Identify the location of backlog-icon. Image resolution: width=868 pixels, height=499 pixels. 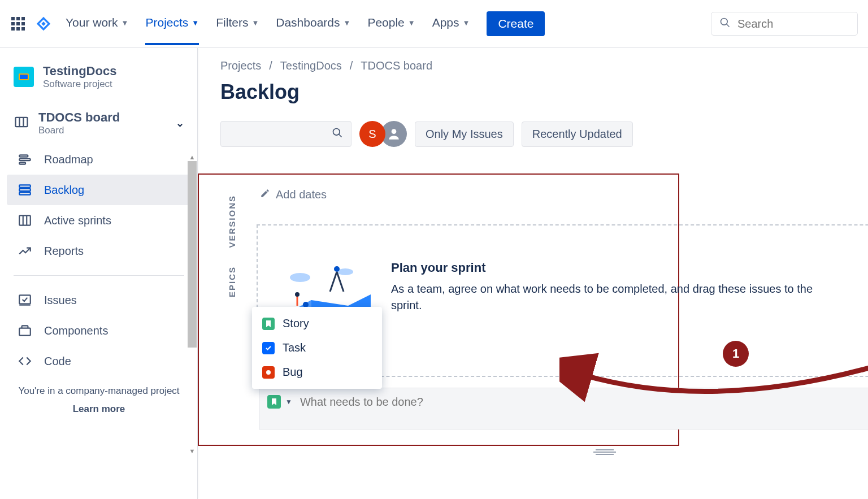
(25, 190).